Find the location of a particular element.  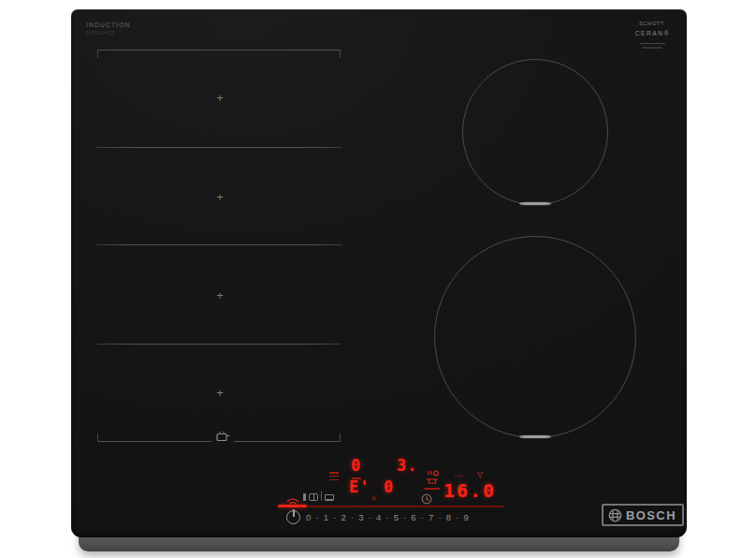

cooking-zone-circle-top is located at coordinates (535, 132).